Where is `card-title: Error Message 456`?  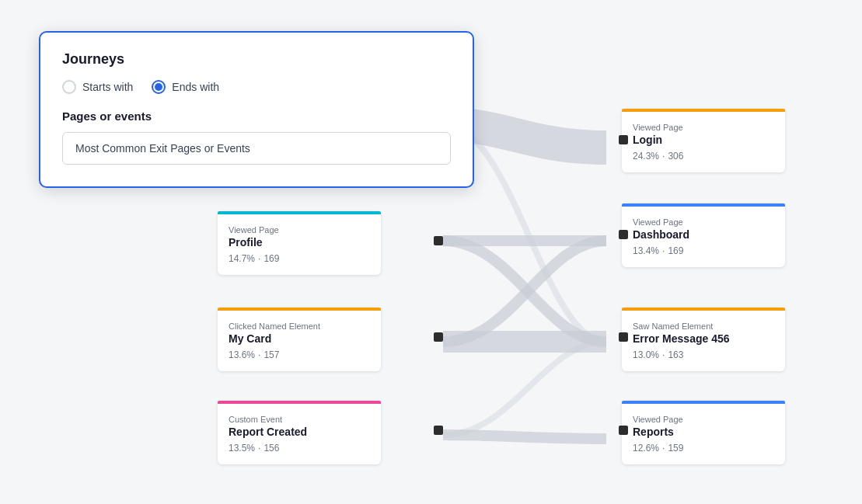
card-title: Error Message 456 is located at coordinates (703, 339).